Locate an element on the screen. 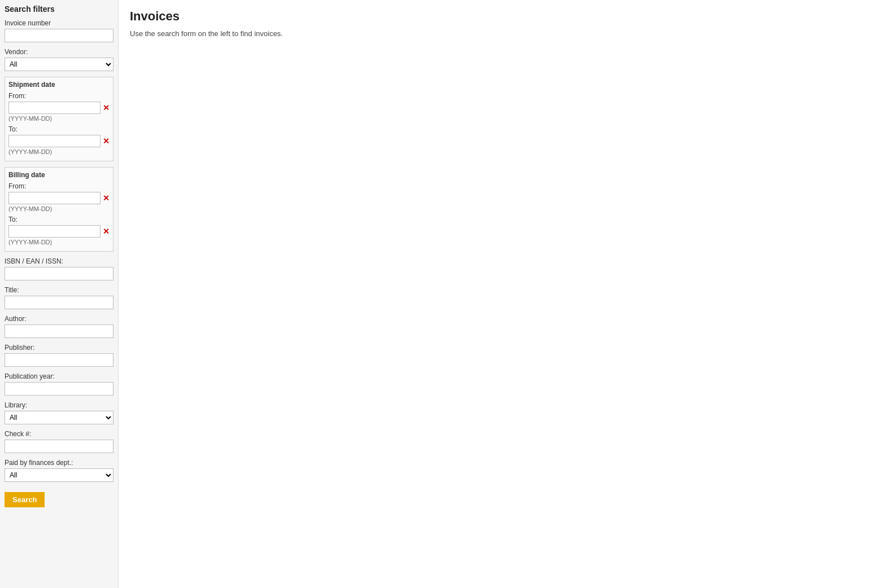 This screenshot has width=883, height=588. billing-to-label: To: is located at coordinates (59, 220).